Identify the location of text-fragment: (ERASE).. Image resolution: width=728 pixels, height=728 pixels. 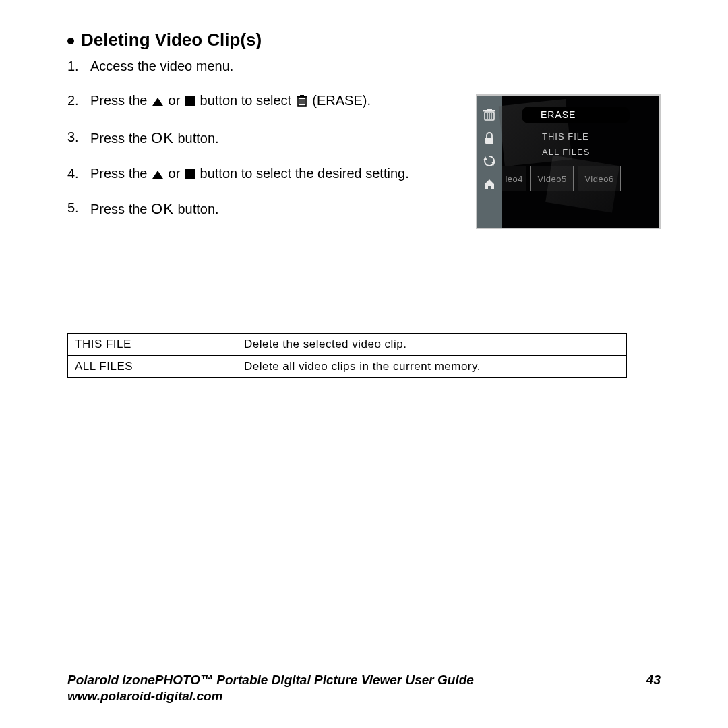
(341, 100).